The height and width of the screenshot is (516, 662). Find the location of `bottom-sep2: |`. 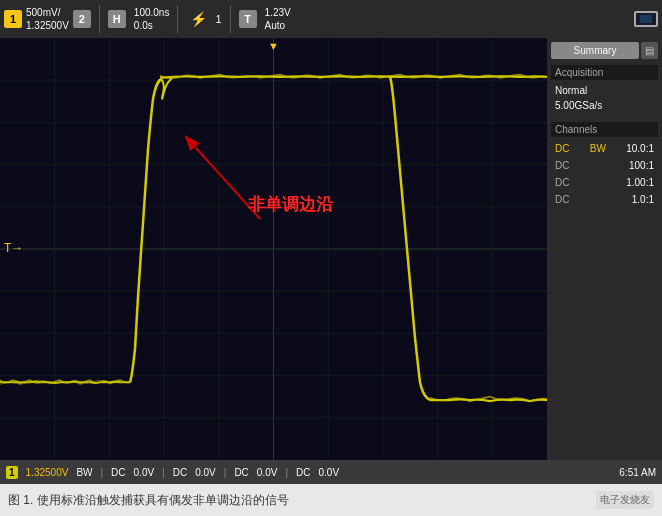

bottom-sep2: | is located at coordinates (164, 472).